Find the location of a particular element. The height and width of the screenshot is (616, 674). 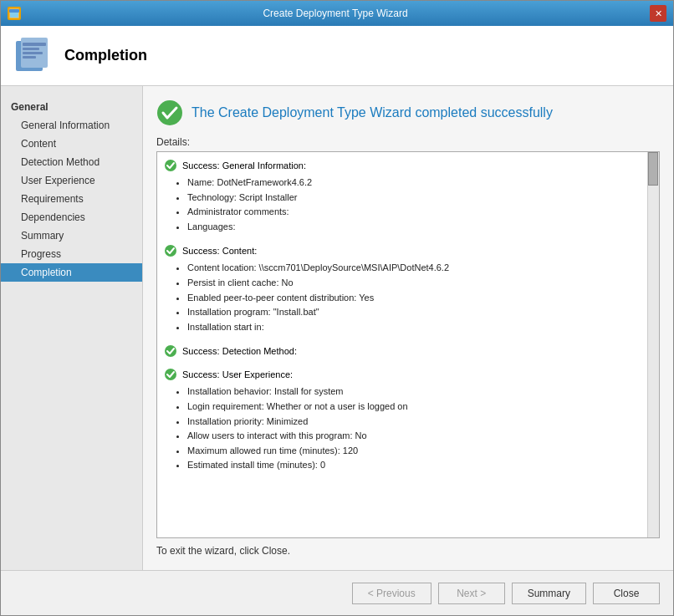

list-item: Installation start in: is located at coordinates (416, 328).